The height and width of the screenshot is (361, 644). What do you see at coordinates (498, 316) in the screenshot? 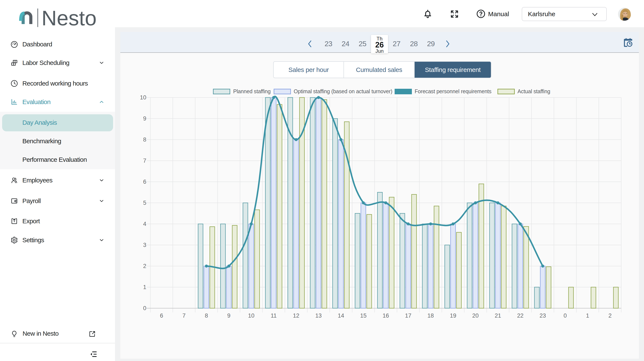
I see `svg-text: 21` at bounding box center [498, 316].